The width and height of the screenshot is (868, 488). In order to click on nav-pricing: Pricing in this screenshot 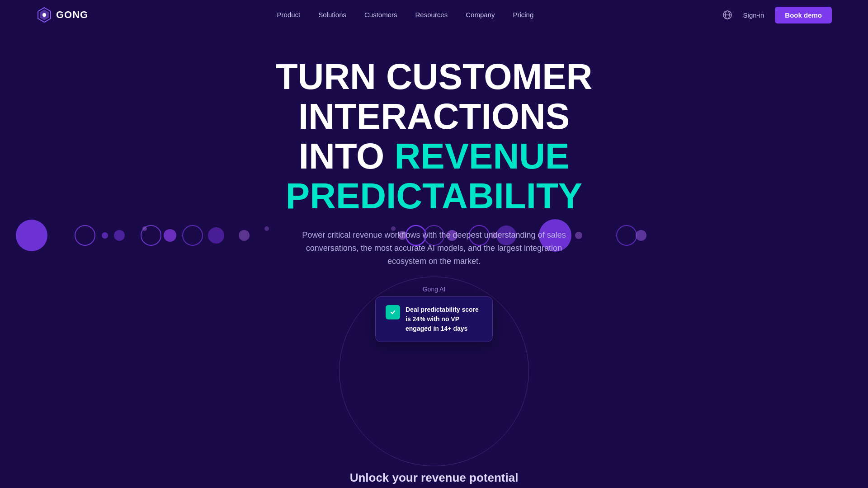, I will do `click(523, 14)`.